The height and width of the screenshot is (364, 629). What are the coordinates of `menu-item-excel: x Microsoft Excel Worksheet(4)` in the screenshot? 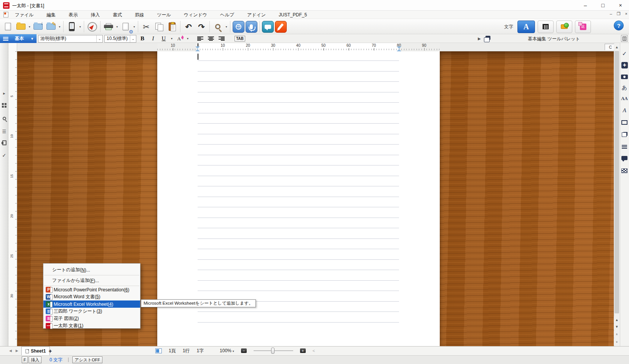 It's located at (92, 304).